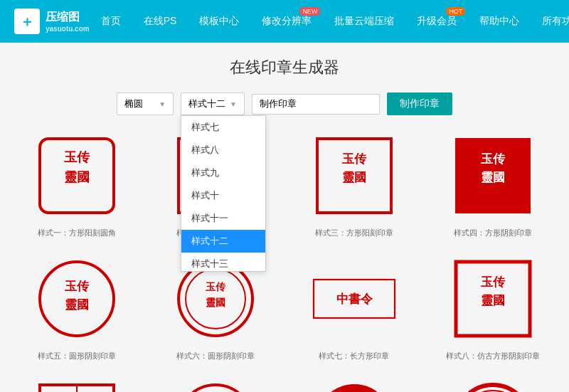 Image resolution: width=569 pixels, height=392 pixels. I want to click on stamp-canvas-8: 玉传 靈國, so click(493, 299).